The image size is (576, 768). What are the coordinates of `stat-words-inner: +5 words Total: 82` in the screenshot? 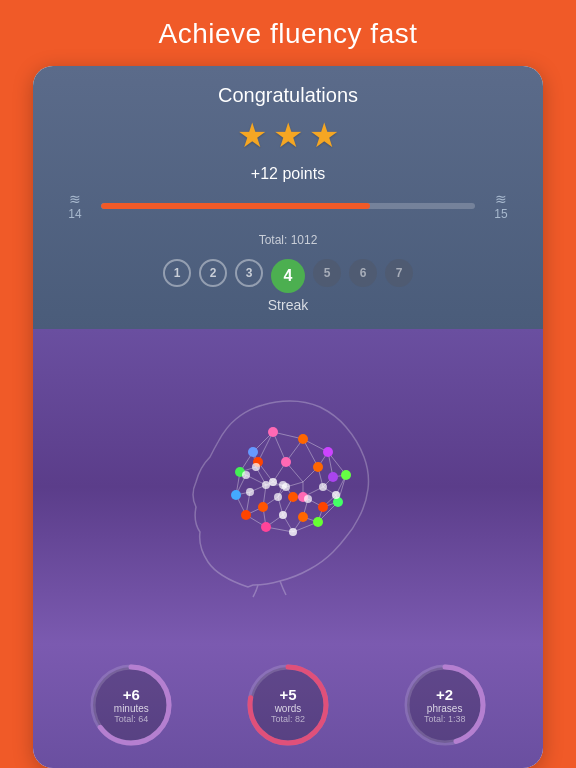 It's located at (288, 705).